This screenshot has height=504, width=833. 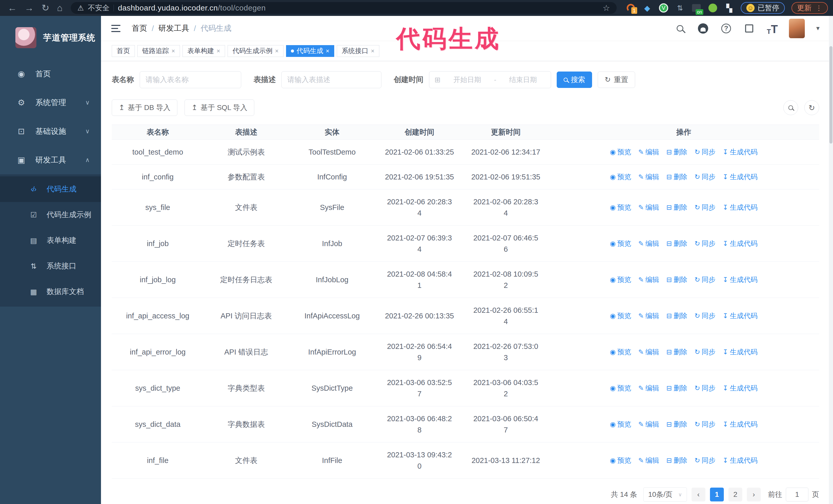 I want to click on breadcrumb-item: 研发工具, so click(x=174, y=28).